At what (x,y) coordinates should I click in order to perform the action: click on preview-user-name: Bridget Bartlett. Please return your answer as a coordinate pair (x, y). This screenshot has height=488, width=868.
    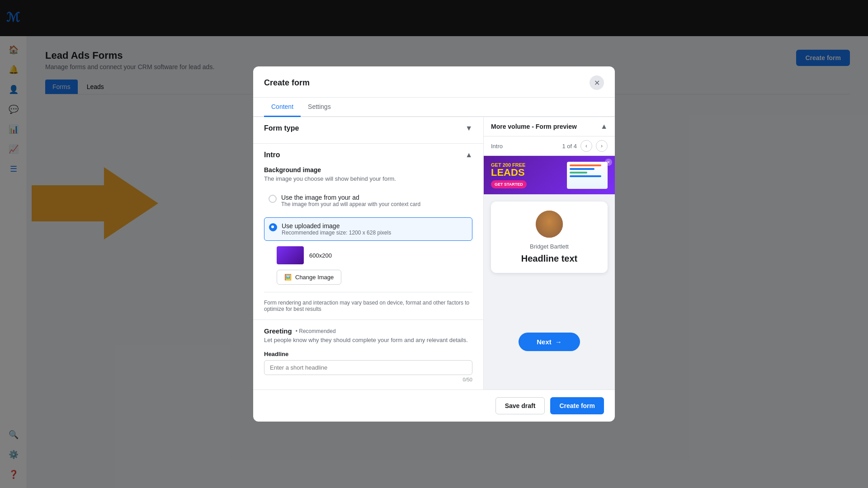
    Looking at the image, I should click on (549, 247).